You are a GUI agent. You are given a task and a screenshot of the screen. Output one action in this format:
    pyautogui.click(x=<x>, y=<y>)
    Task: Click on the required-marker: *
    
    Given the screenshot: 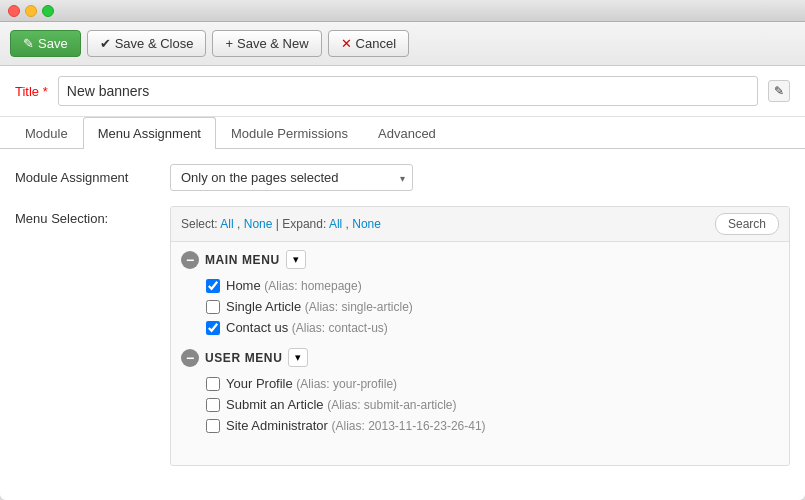 What is the action you would take?
    pyautogui.click(x=46, y=92)
    